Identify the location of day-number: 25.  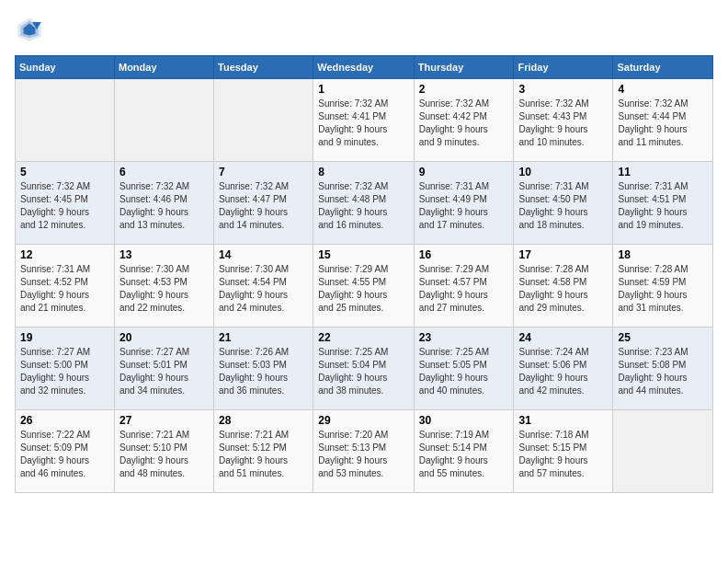
(663, 338).